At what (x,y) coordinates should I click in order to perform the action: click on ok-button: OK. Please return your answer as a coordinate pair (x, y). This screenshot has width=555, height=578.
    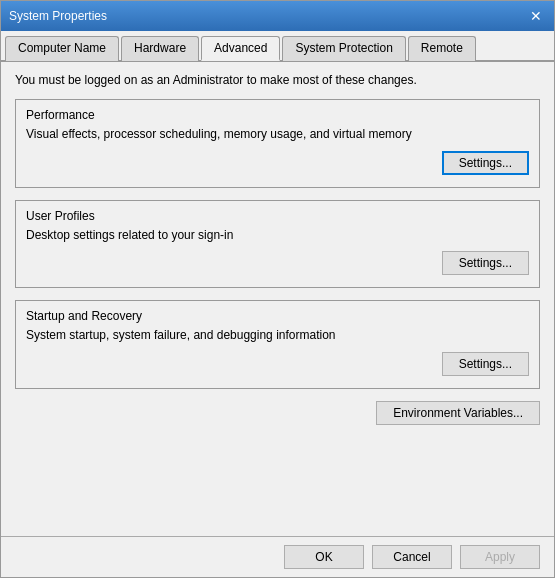
    Looking at the image, I should click on (324, 557).